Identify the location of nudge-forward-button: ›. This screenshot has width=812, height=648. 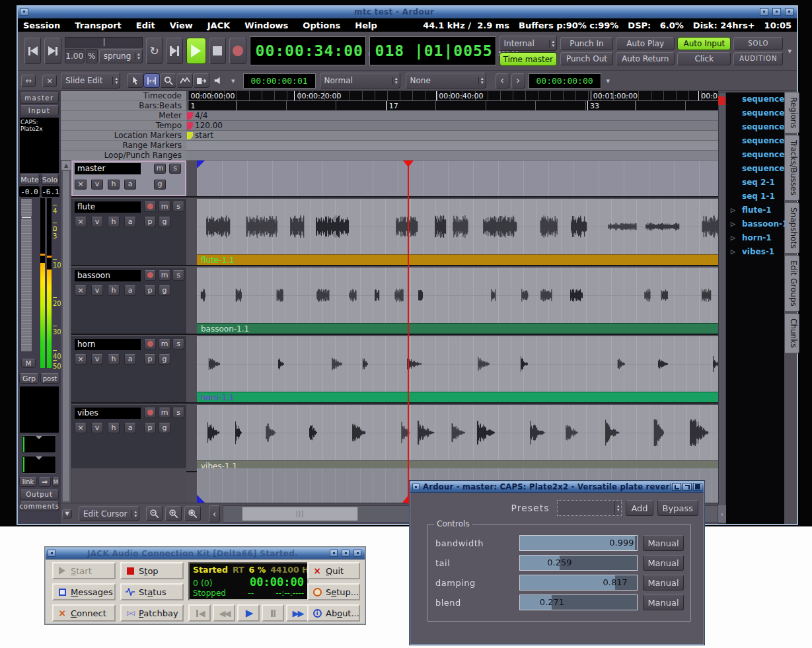
(518, 81).